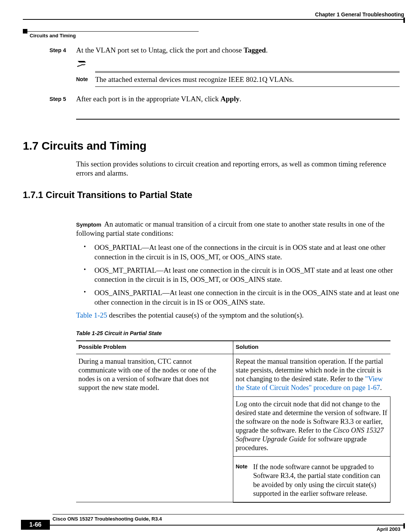 The image size is (411, 532). I want to click on step-label: Step 4, so click(63, 50).